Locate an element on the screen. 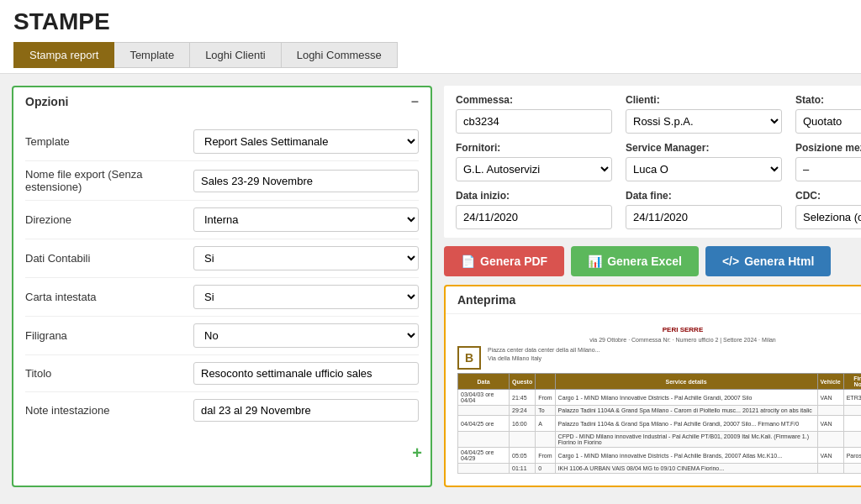  preview-table-cell: 29:24 is located at coordinates (523, 411).